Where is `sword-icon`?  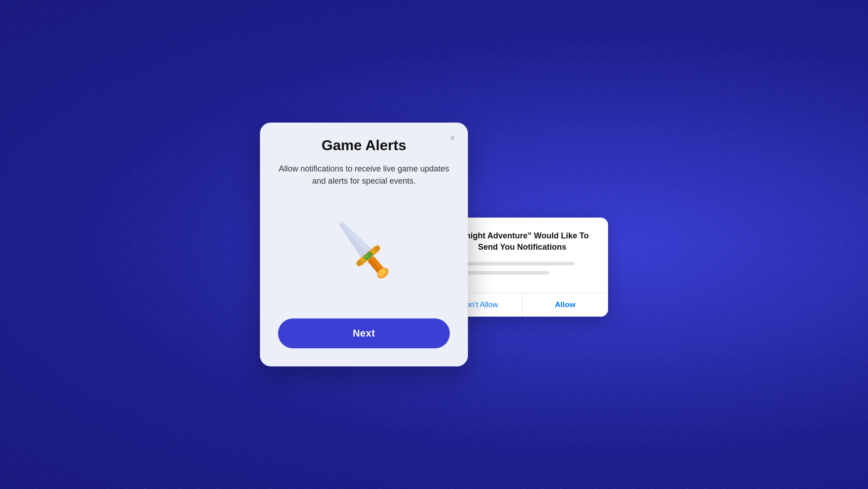
sword-icon is located at coordinates (364, 251).